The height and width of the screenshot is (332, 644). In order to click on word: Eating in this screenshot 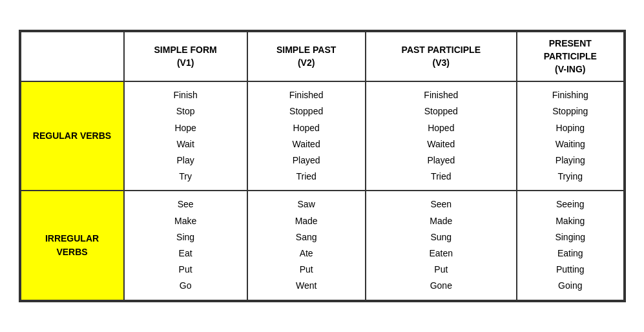, I will do `click(570, 253)`.